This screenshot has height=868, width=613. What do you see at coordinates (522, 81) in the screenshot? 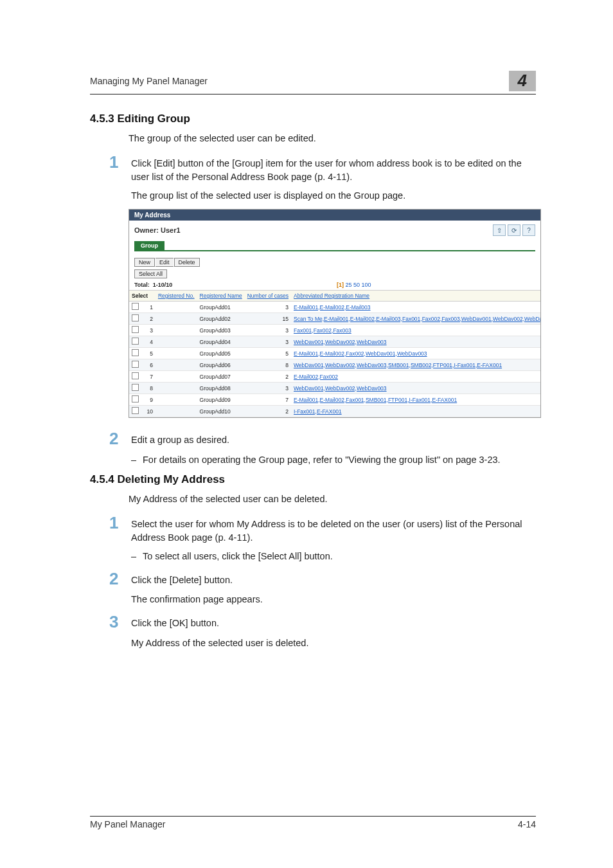
I see `chapter-number: 4` at bounding box center [522, 81].